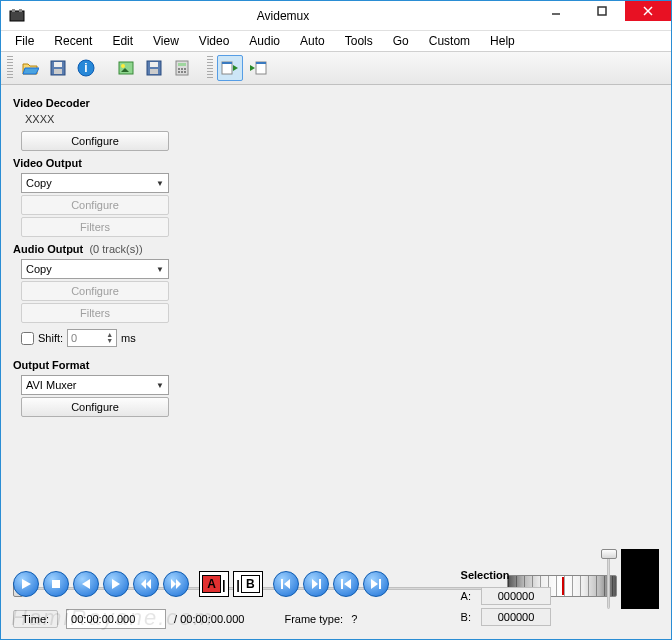 The height and width of the screenshot is (640, 672). What do you see at coordinates (58, 68) in the screenshot?
I see `save-button` at bounding box center [58, 68].